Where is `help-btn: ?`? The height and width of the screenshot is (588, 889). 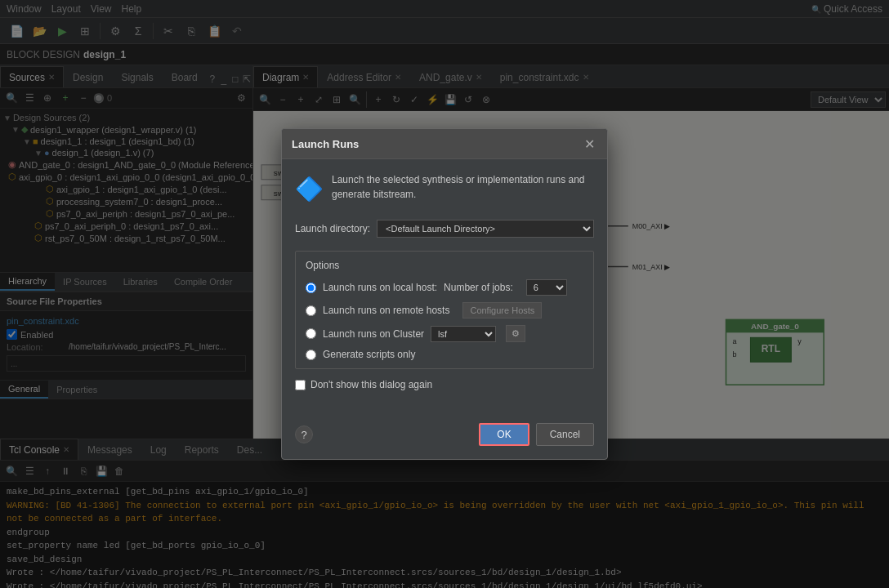
help-btn: ? is located at coordinates (304, 434).